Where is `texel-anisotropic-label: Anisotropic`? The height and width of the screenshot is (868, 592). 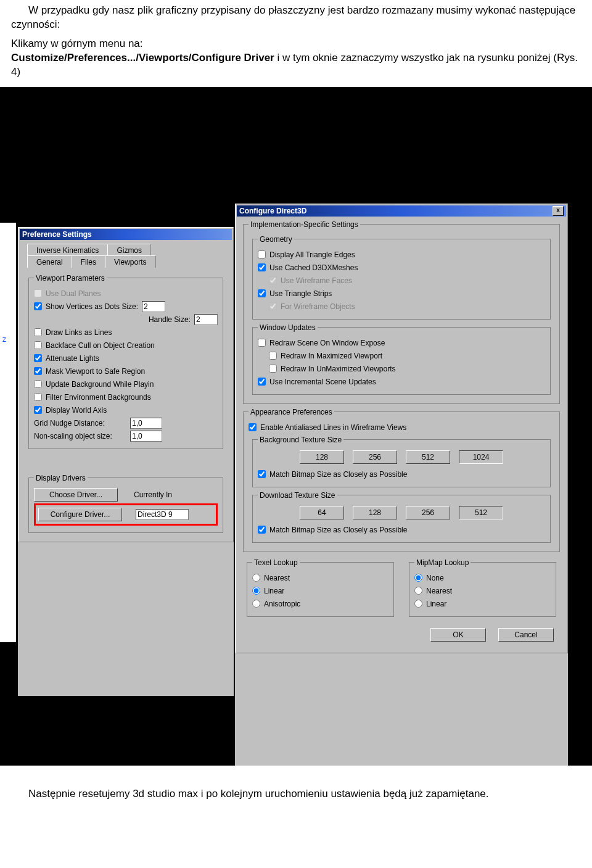 texel-anisotropic-label: Anisotropic is located at coordinates (282, 604).